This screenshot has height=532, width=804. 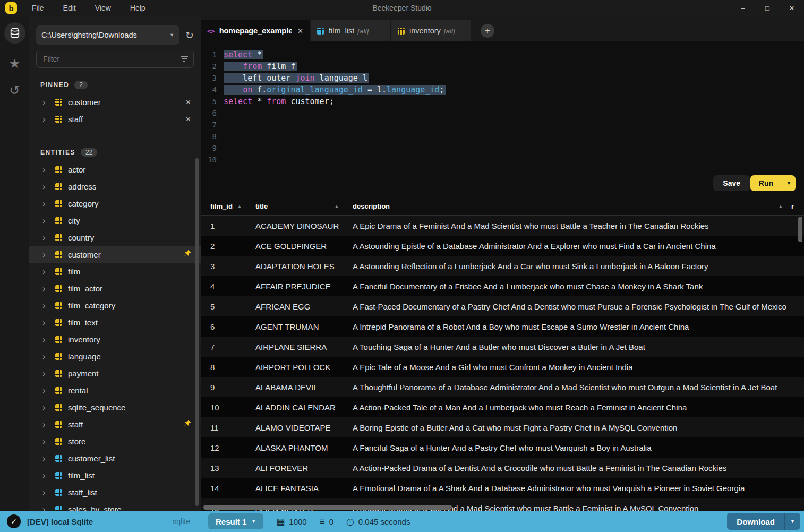 I want to click on results-vertical-scrollbar, so click(x=800, y=229).